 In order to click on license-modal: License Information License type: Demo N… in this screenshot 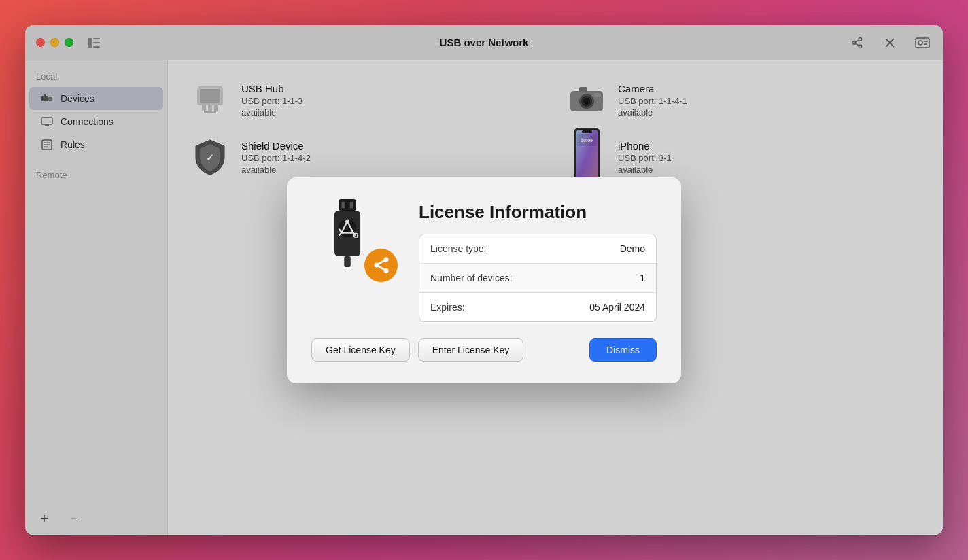, I will do `click(484, 280)`.